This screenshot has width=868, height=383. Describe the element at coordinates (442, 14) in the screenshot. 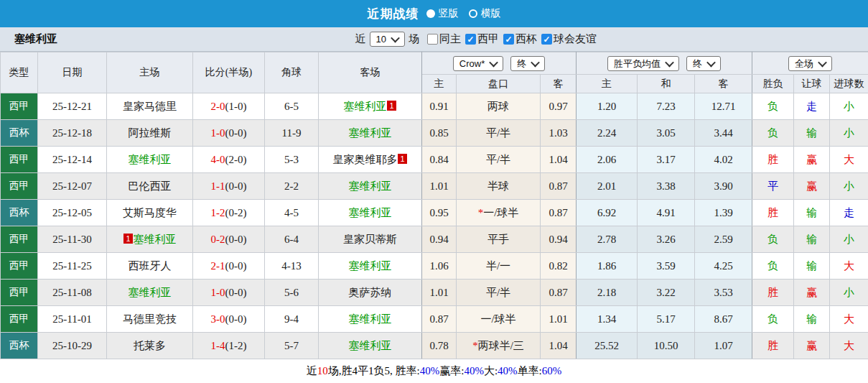

I see `layout-radio-selected: 竖版` at that location.